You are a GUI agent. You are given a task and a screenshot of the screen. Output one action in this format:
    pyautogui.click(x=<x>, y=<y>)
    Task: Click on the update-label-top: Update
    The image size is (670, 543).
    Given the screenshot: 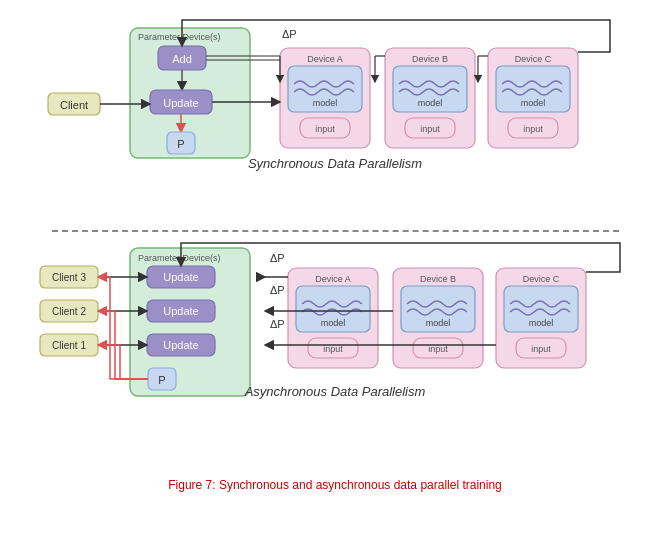 What is the action you would take?
    pyautogui.click(x=180, y=103)
    